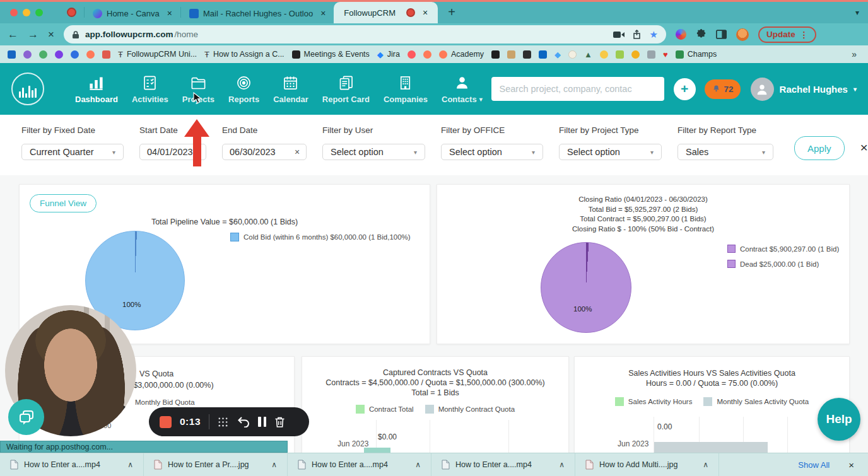 This screenshot has width=868, height=476. What do you see at coordinates (25, 16) in the screenshot?
I see `window-controls` at bounding box center [25, 16].